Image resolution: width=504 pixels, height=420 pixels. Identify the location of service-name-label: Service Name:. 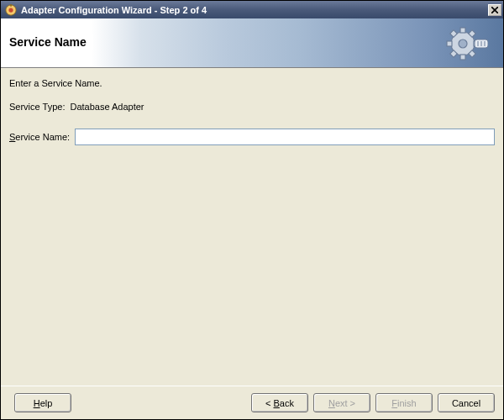
(39, 137).